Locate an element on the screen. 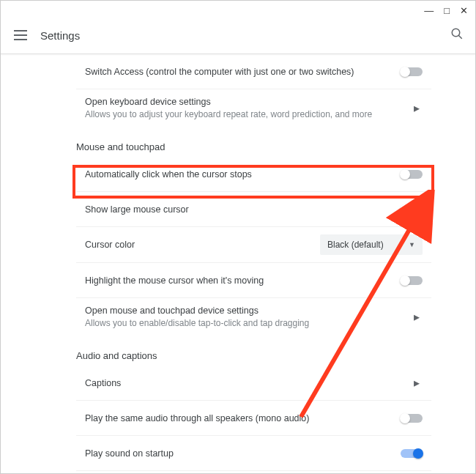 The width and height of the screenshot is (476, 474). mono-audio-toggle is located at coordinates (412, 418).